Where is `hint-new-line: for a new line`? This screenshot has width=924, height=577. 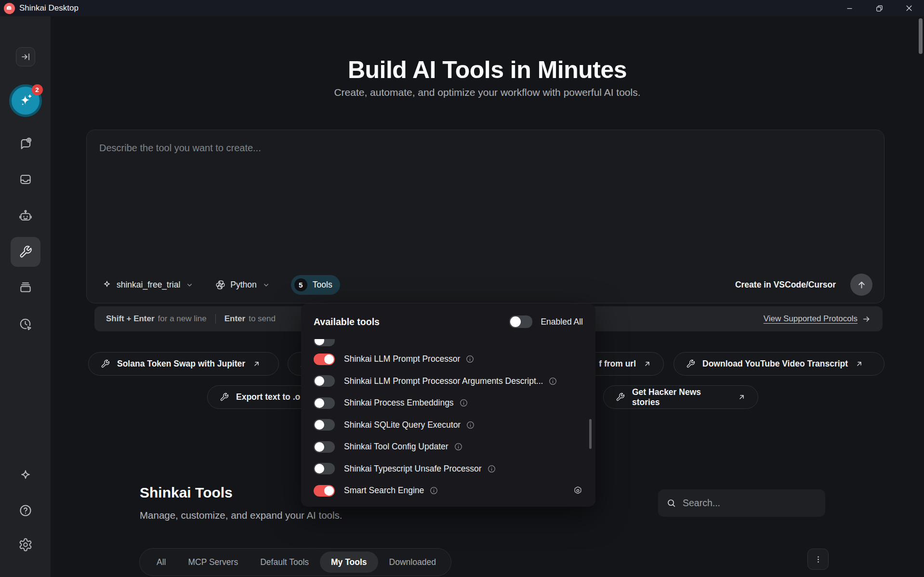
hint-new-line: for a new line is located at coordinates (182, 319).